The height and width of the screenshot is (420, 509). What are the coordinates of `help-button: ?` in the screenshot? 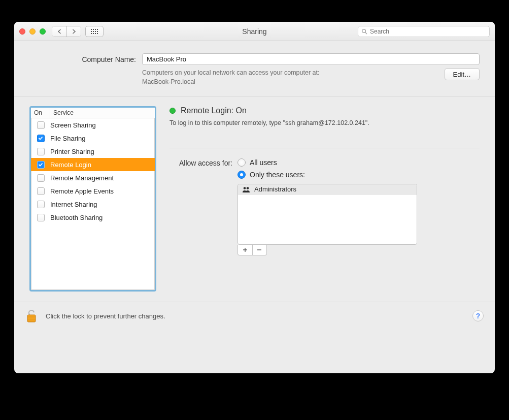 It's located at (478, 316).